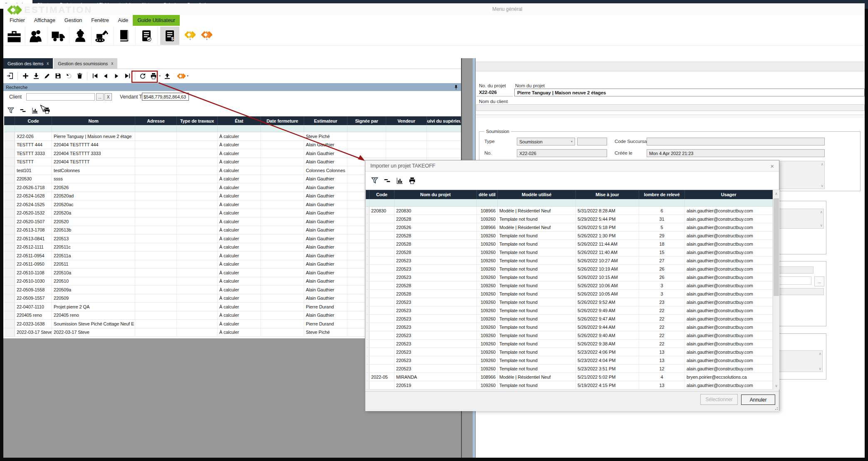  I want to click on right-browse-button: ..., so click(819, 281).